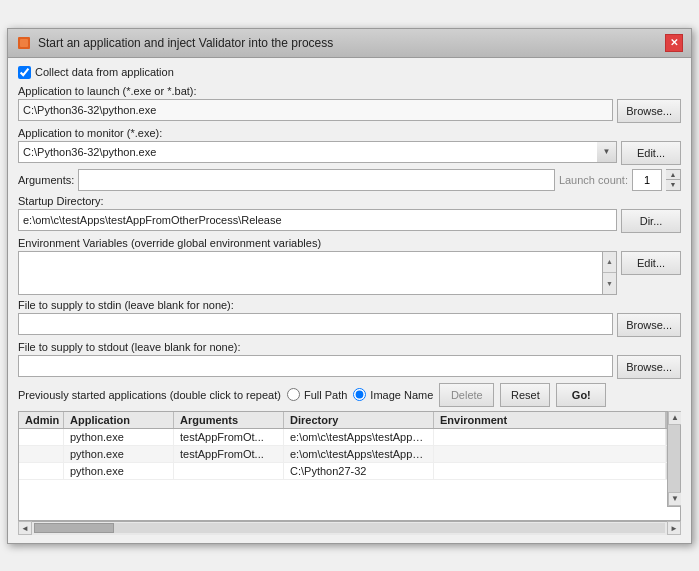 Image resolution: width=699 pixels, height=571 pixels. I want to click on stdin-input, so click(316, 324).